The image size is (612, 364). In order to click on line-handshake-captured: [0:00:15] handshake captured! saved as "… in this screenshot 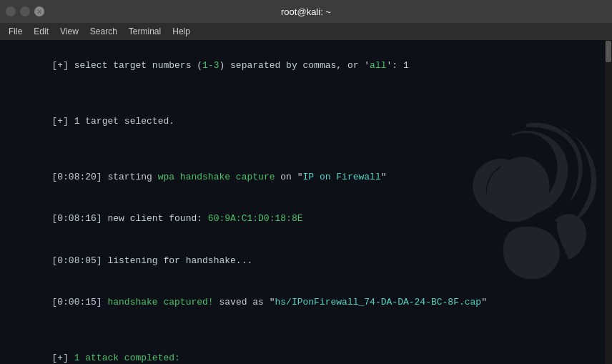, I will do `click(306, 303)`.